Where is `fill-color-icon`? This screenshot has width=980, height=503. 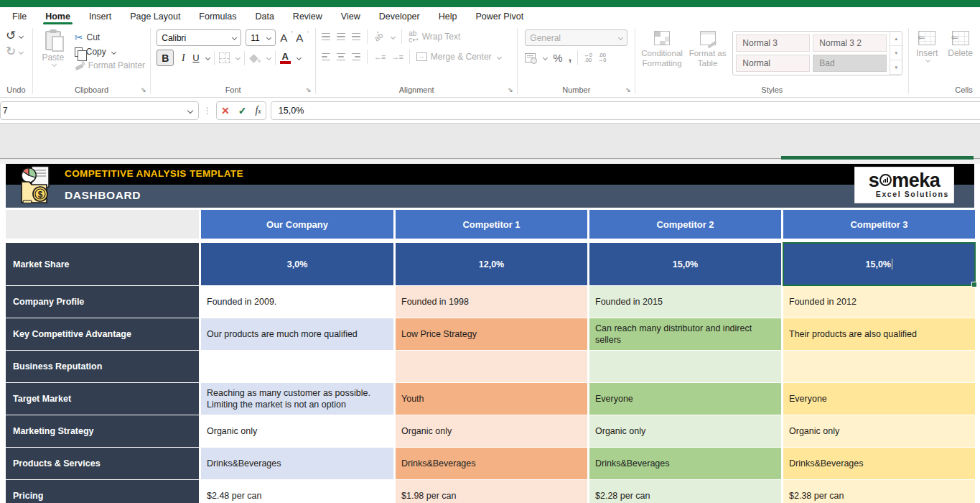
fill-color-icon is located at coordinates (255, 58).